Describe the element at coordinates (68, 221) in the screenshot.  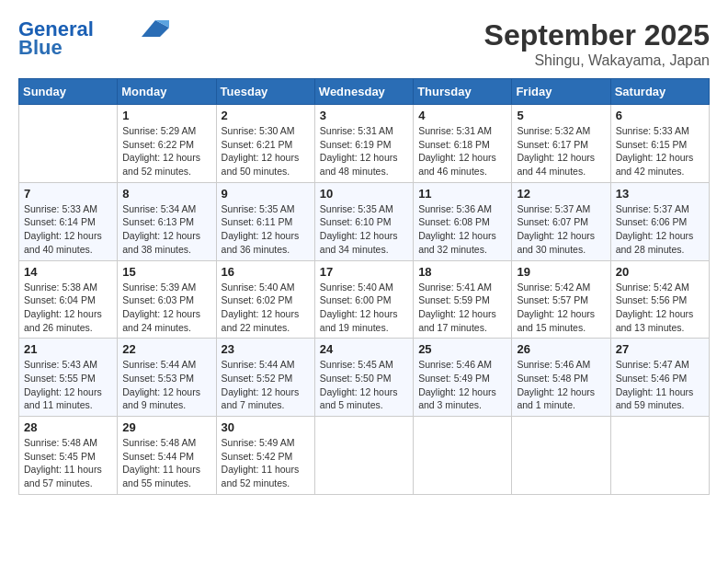
I see `calendar-cell: 7Sunrise: 5:33 AMSunset: 6:14 PMDaylight…` at that location.